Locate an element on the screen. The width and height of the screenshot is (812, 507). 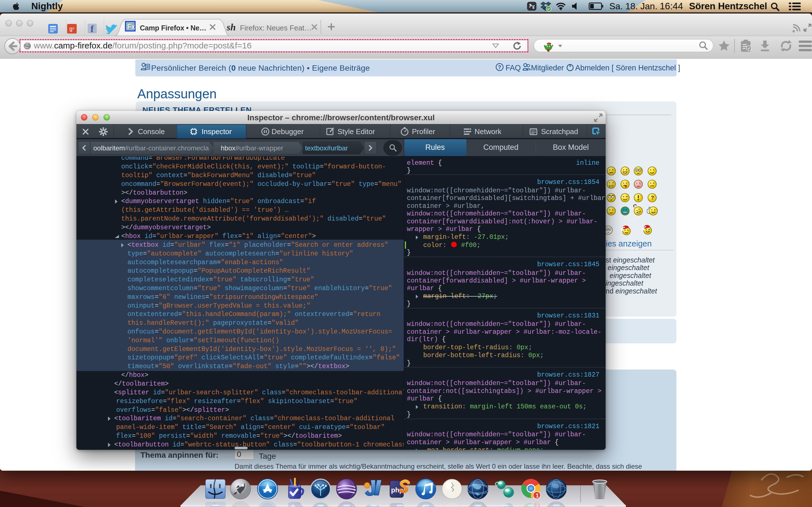
svg-text: g is located at coordinates (71, 29).